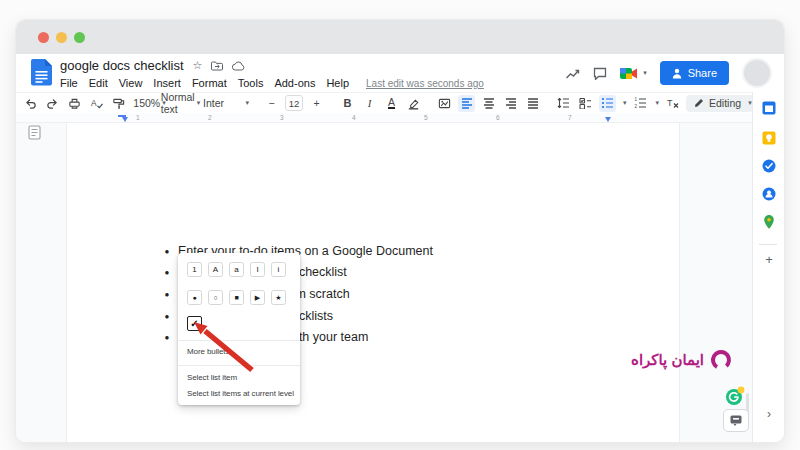 The image size is (800, 450). What do you see at coordinates (226, 104) in the screenshot?
I see `font-select: Inter▾` at bounding box center [226, 104].